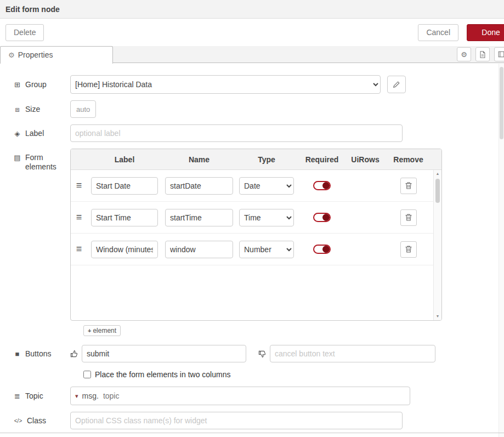 The image size is (504, 437). I want to click on column-name: Name, so click(199, 160).